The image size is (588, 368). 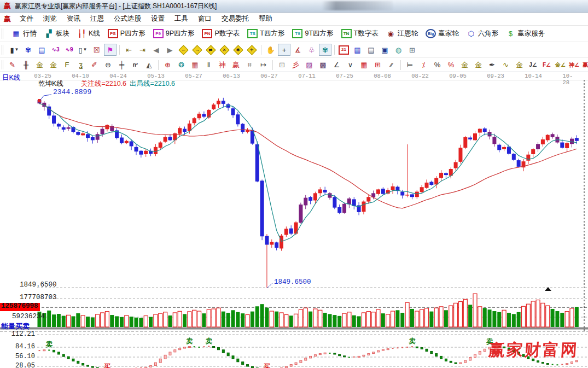 I want to click on tool-f-ruler-icon: F, so click(x=67, y=65).